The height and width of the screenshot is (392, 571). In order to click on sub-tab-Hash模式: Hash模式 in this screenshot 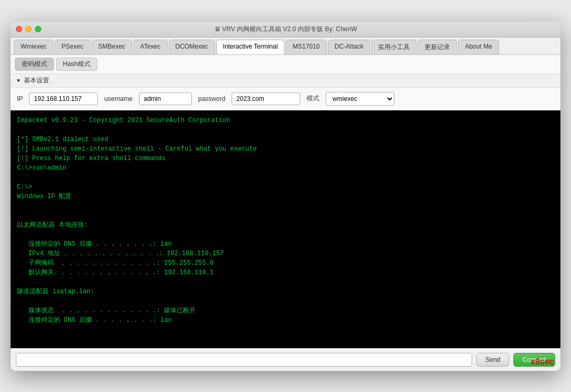, I will do `click(77, 64)`.